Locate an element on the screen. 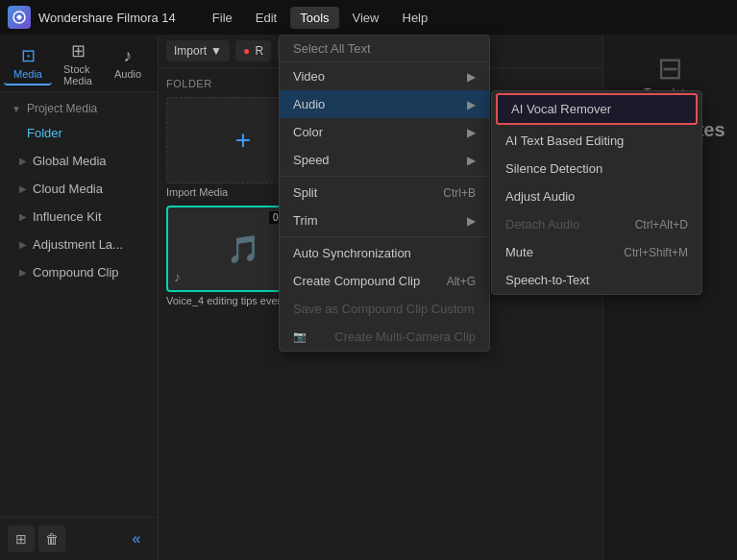 This screenshot has width=737, height=560. audio-menu-label: Audio is located at coordinates (309, 104).